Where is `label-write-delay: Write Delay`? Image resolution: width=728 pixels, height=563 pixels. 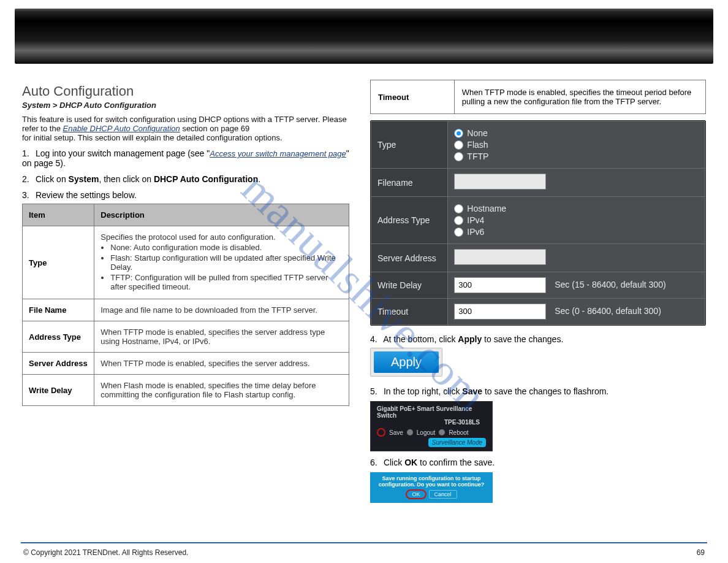
label-write-delay: Write Delay is located at coordinates (409, 286).